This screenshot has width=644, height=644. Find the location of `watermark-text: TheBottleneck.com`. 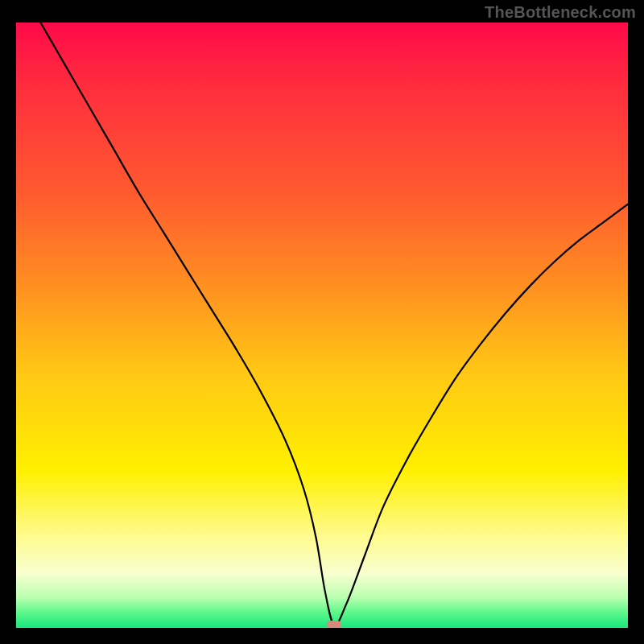

watermark-text: TheBottleneck.com is located at coordinates (560, 13).